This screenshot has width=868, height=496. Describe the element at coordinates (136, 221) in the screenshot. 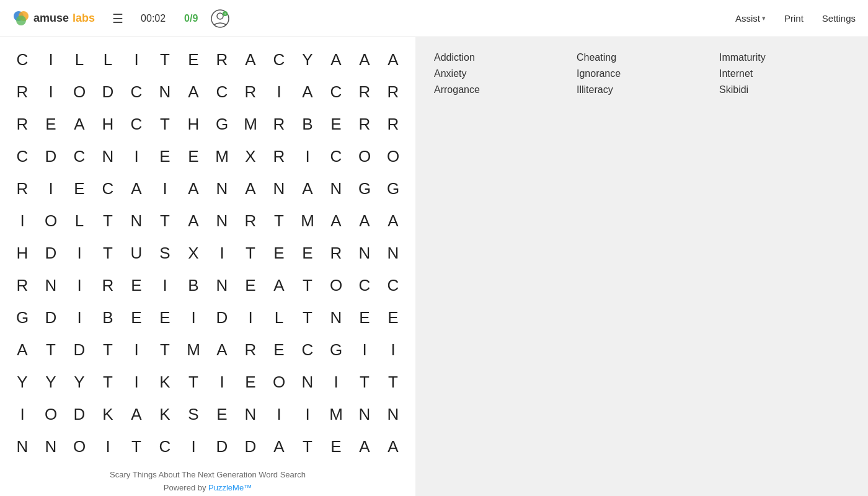

I see `grid-cell-5-4: N` at that location.